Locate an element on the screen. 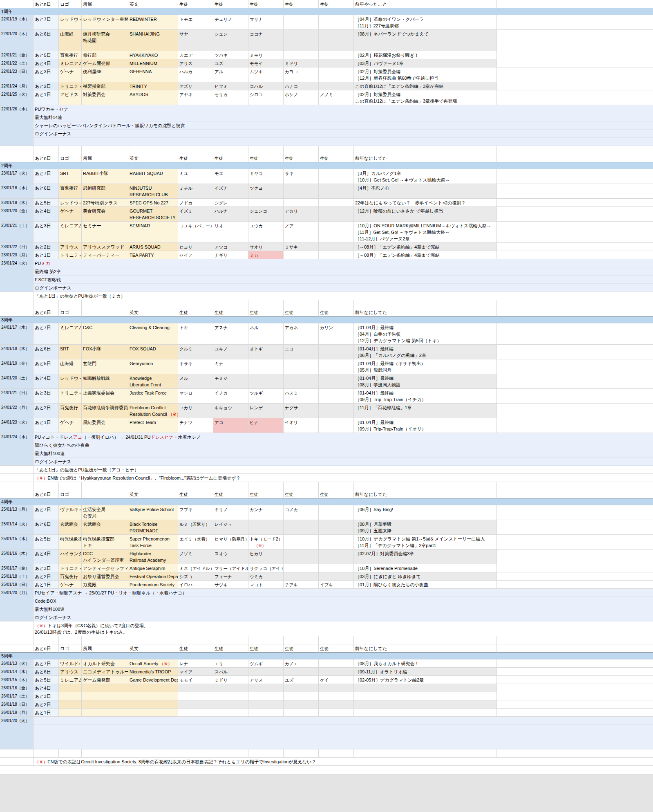 This screenshot has width=653, height=812. cell-student: ウミカ is located at coordinates (266, 576).